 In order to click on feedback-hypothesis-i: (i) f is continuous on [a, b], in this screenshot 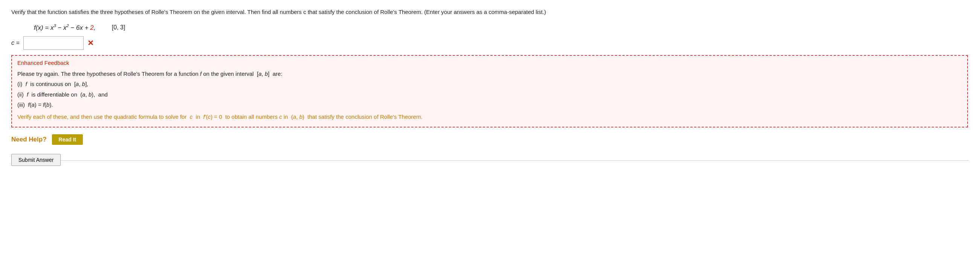, I will do `click(490, 84)`.